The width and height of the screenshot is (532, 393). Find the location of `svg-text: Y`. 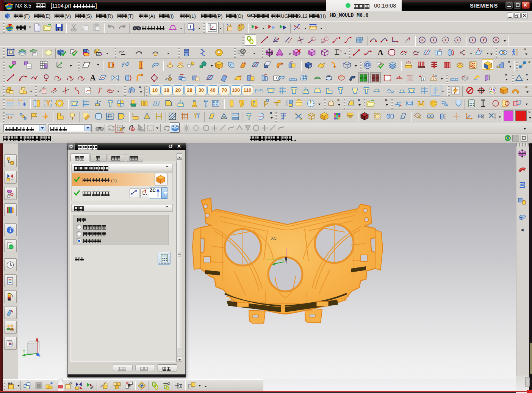

svg-text: Y is located at coordinates (24, 351).